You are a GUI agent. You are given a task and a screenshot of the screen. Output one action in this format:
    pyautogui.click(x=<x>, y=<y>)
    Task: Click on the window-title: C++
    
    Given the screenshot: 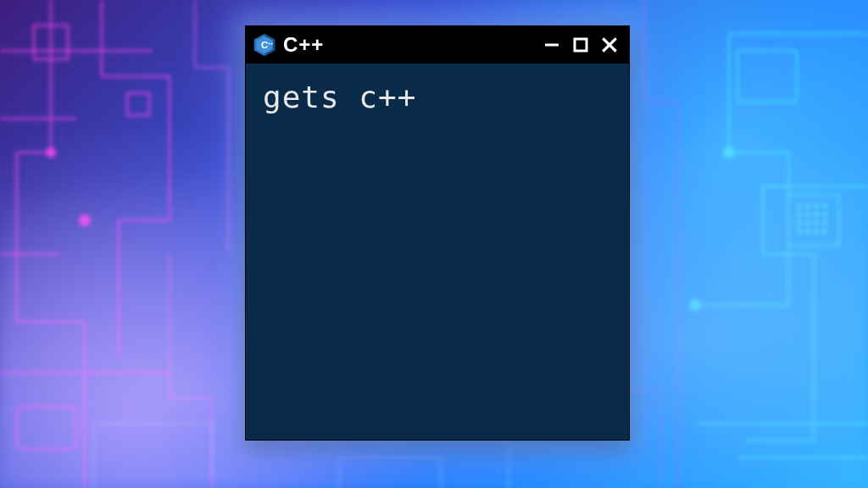 What is the action you would take?
    pyautogui.click(x=303, y=45)
    